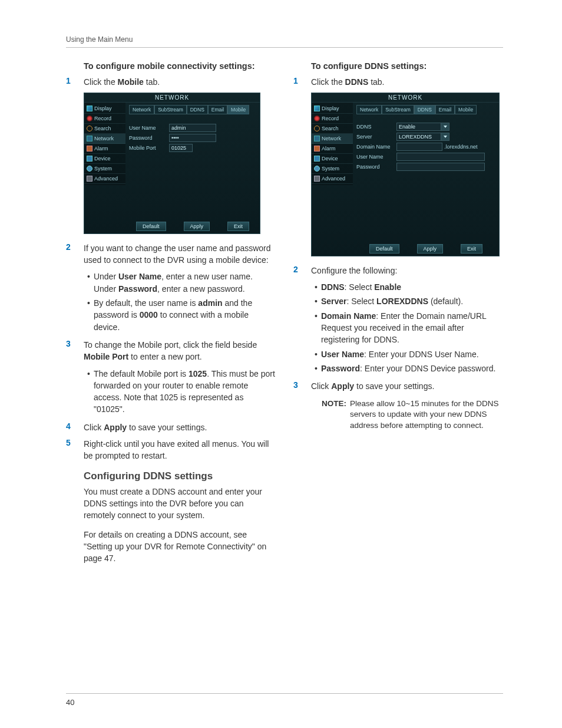 The height and width of the screenshot is (728, 562). I want to click on input-username, so click(441, 157).